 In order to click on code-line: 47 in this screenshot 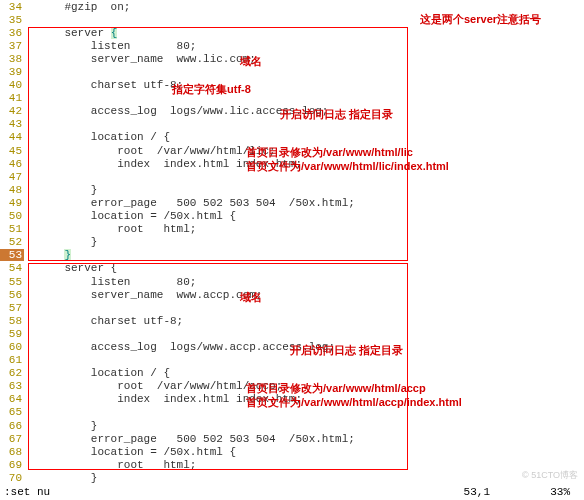, I will do `click(292, 176)`.